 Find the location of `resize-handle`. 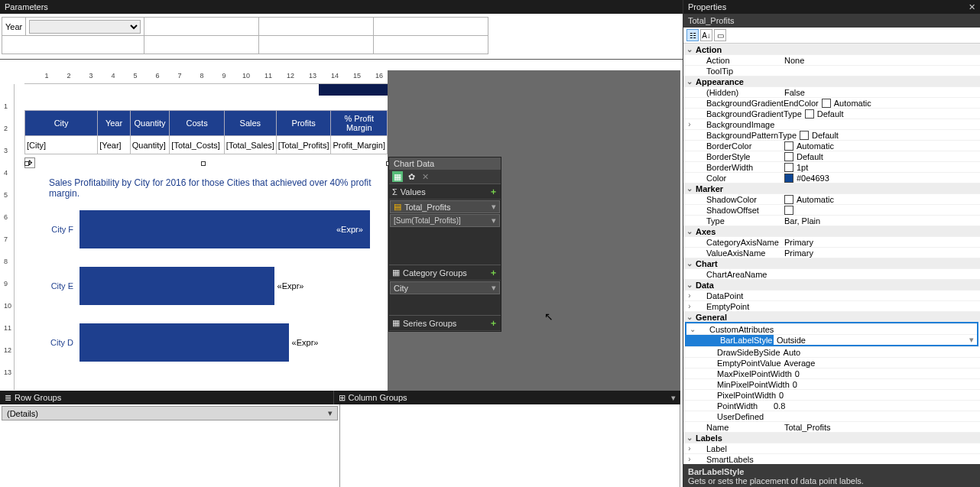

resize-handle is located at coordinates (27, 164).